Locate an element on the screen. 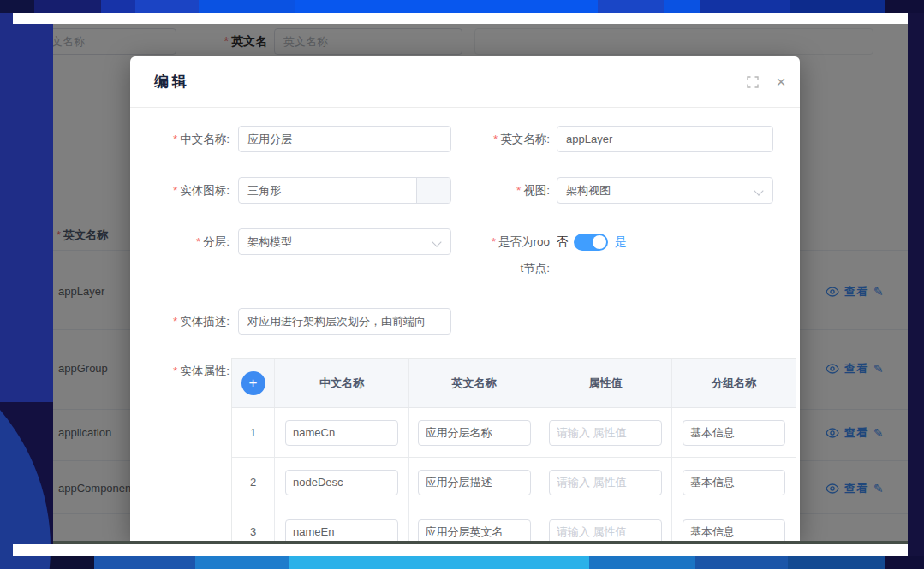 This screenshot has width=924, height=569. row-index: 1 is located at coordinates (253, 433).